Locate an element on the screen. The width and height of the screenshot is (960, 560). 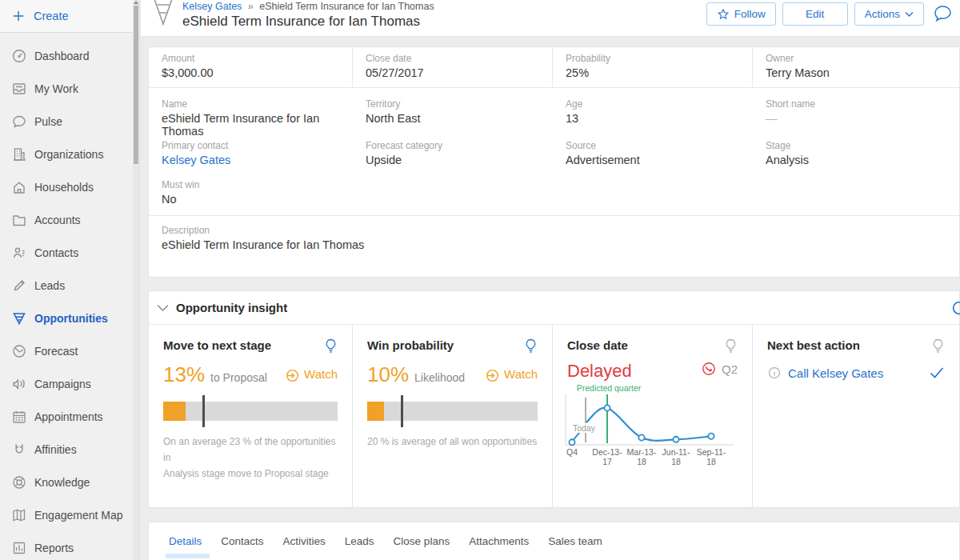
field-age: Age 13 is located at coordinates (653, 109).